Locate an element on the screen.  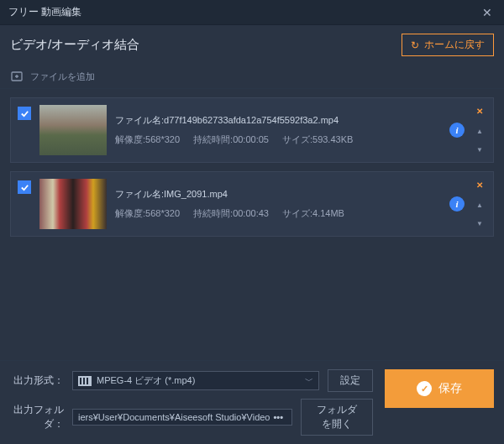
file-item: ファイル名:d77f149b62733afda12a754f5592f3a2.m… is located at coordinates (252, 130).